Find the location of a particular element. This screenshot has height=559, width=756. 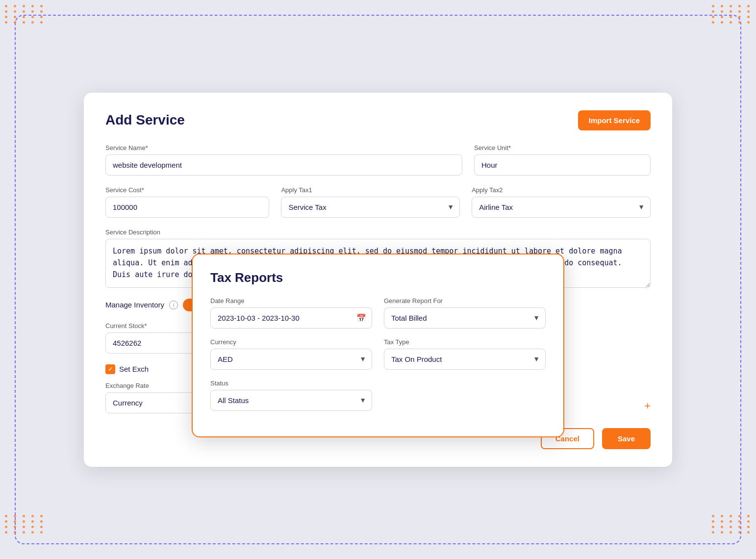

modal-row-3: Status All Status Active Inactive ▼ is located at coordinates (378, 395).